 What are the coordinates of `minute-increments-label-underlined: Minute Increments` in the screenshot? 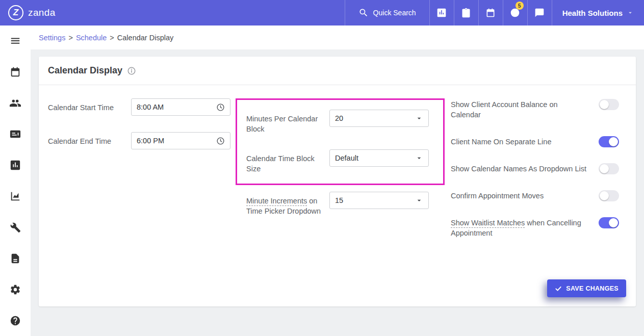 It's located at (276, 201).